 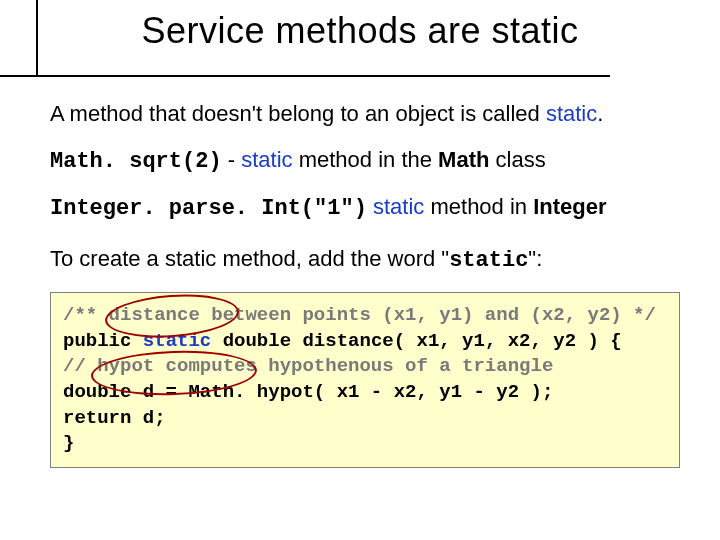 What do you see at coordinates (365, 161) in the screenshot?
I see `example-1: Math. sqrt(2) - static method in the Mat…` at bounding box center [365, 161].